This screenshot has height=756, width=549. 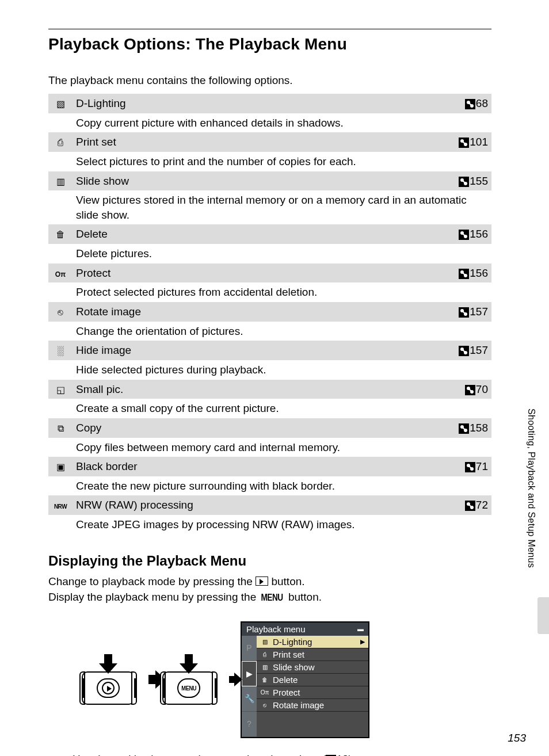 I want to click on screen-menu-list: ▧D-Lighting▶⎙Print set▥Slide show🗑Delete…, so click(x=312, y=686).